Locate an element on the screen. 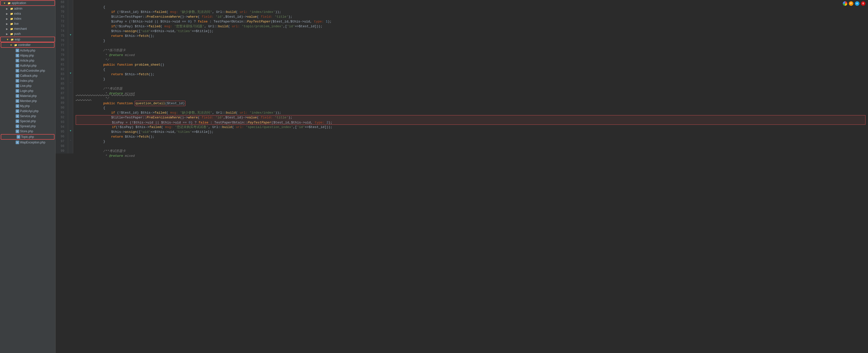 This screenshot has height=353, width=868. sidebar-label-article: Article.php is located at coordinates (27, 61).